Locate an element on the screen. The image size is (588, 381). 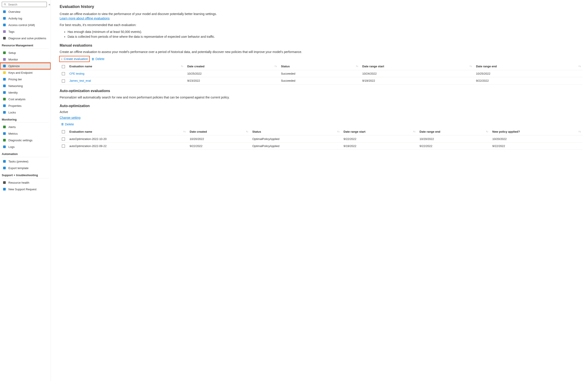
sidebar-item-new-support-request: New Support Request is located at coordinates (25, 189).